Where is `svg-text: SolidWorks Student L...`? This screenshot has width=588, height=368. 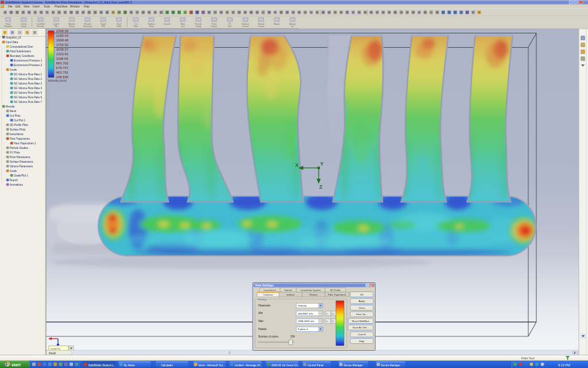 svg-text: SolidWorks Student L... is located at coordinates (102, 366).